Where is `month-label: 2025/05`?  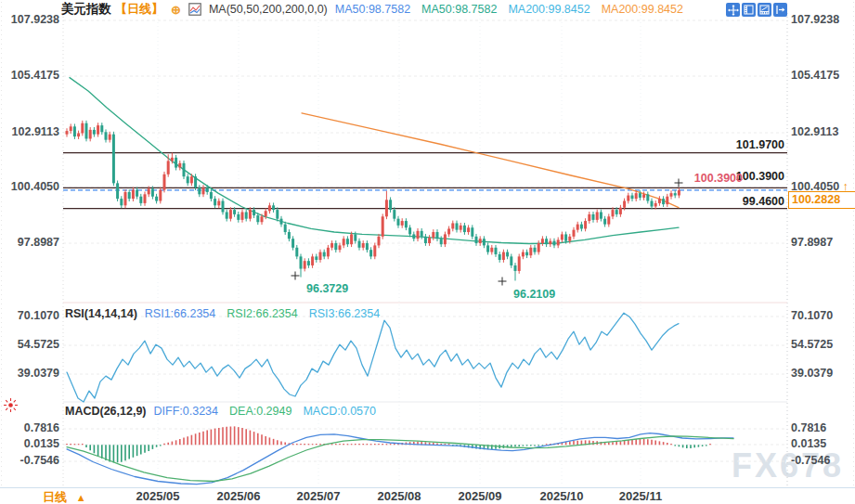
month-label: 2025/05 is located at coordinates (158, 496).